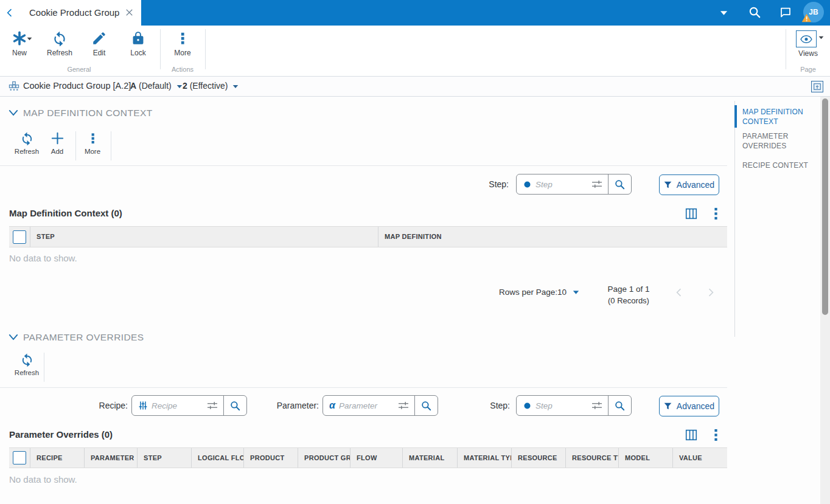 This screenshot has height=504, width=830. I want to click on param-grid-title: Parameter Overrides (0), so click(61, 434).